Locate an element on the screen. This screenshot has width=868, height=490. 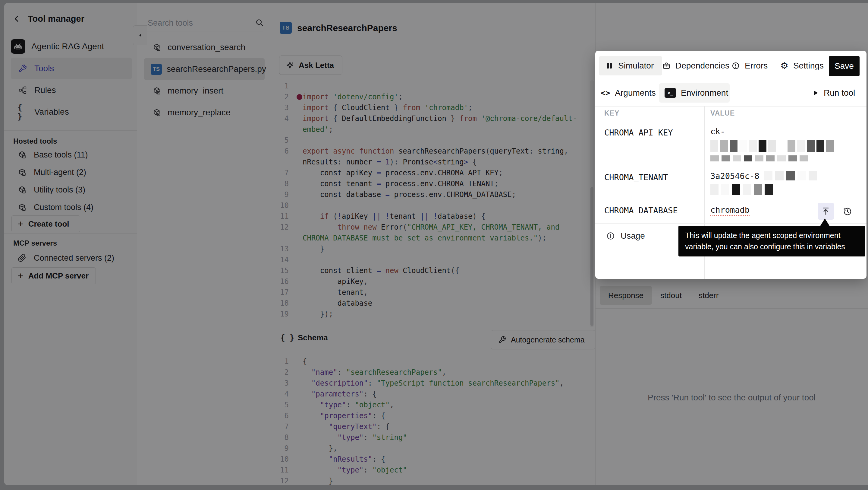
tab-environment: >_ Environment is located at coordinates (694, 93).